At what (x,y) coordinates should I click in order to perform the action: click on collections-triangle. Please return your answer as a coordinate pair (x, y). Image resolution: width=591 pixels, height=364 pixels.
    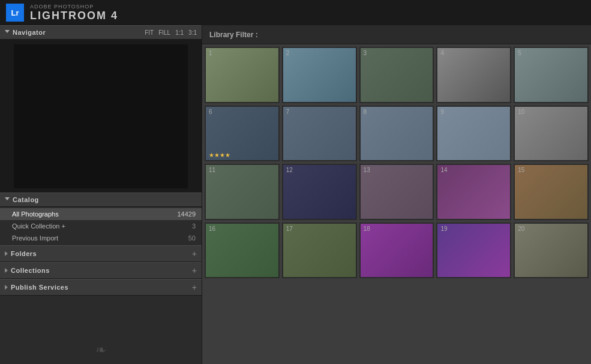
    Looking at the image, I should click on (6, 270).